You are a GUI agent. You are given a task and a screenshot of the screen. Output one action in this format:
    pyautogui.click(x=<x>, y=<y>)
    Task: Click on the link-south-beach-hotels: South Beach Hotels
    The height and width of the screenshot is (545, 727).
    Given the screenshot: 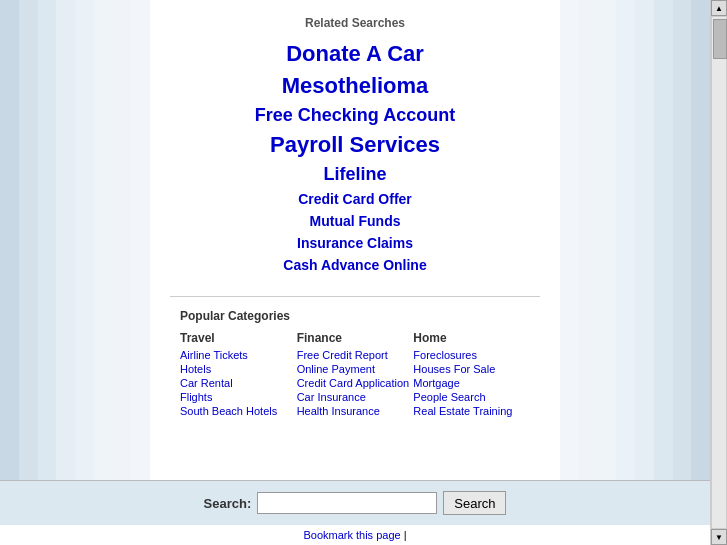 What is the action you would take?
    pyautogui.click(x=238, y=411)
    